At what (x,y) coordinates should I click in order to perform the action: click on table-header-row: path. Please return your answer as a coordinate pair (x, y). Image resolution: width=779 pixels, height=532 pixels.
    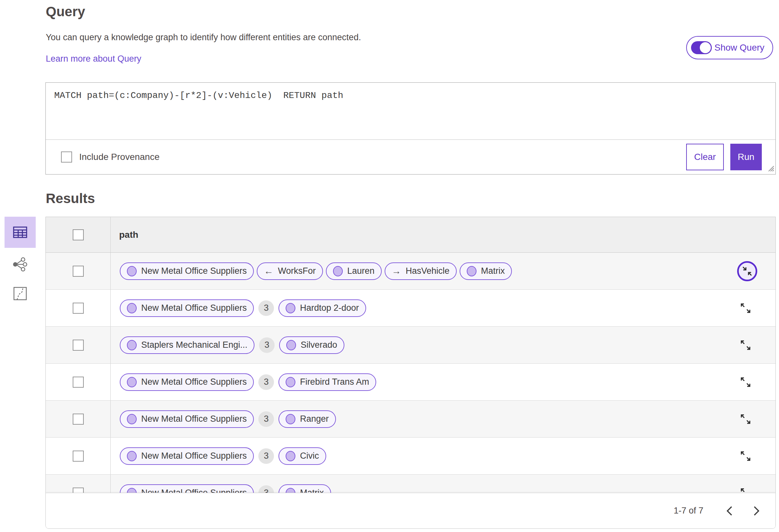
    Looking at the image, I should click on (411, 235).